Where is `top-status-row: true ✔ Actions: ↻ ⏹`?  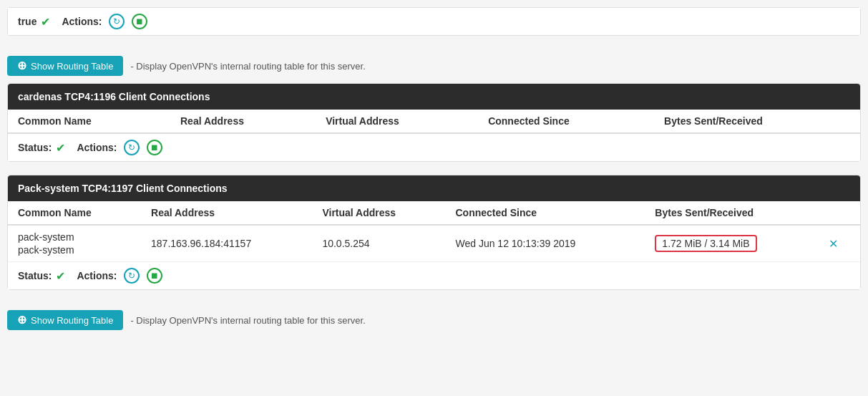
top-status-row: true ✔ Actions: ↻ ⏹ is located at coordinates (434, 21).